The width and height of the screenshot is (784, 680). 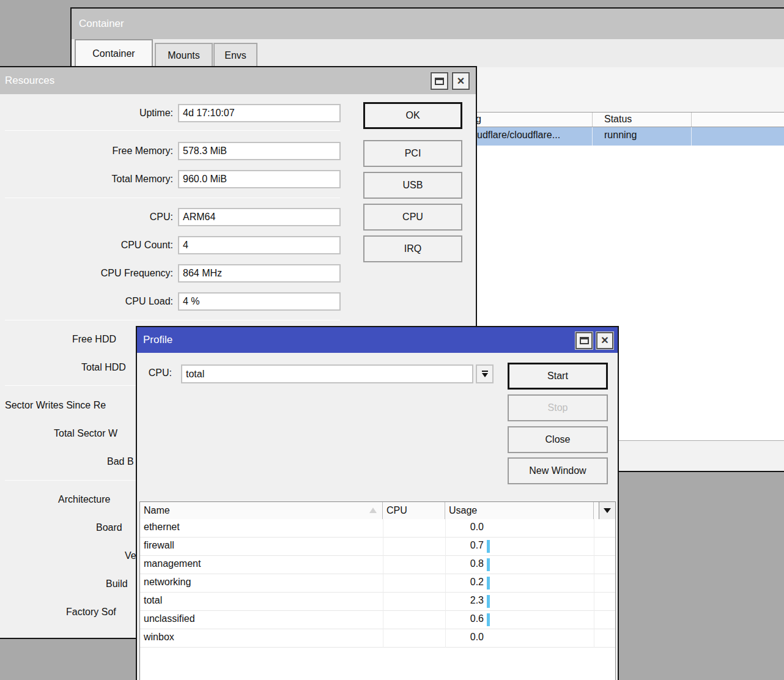 I want to click on column-header-usage: Usage, so click(x=520, y=511).